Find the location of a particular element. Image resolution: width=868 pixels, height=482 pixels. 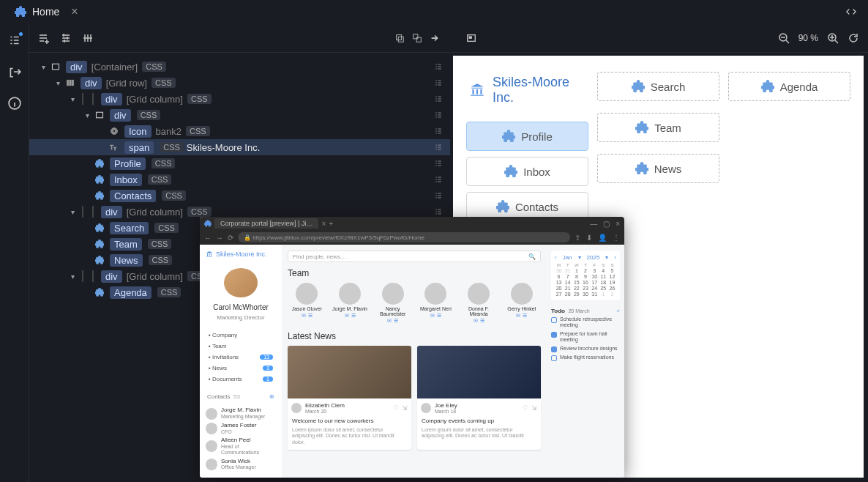

todo-item: Schedule retrospective meeting is located at coordinates (585, 322).